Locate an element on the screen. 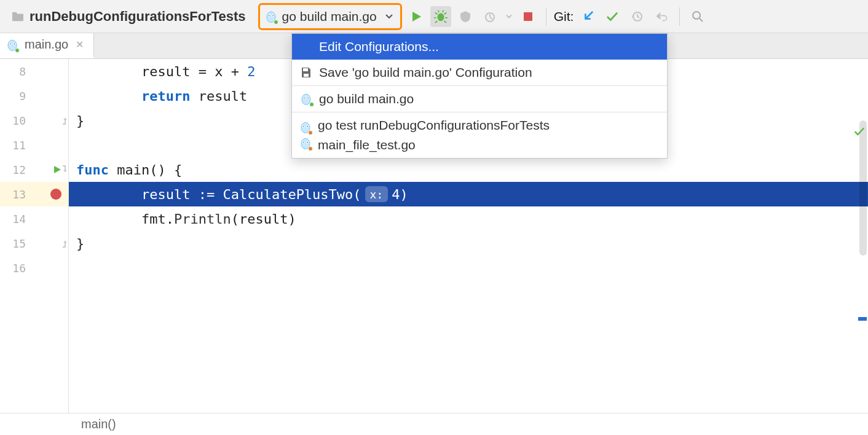  line-number: 9 is located at coordinates (13, 96).